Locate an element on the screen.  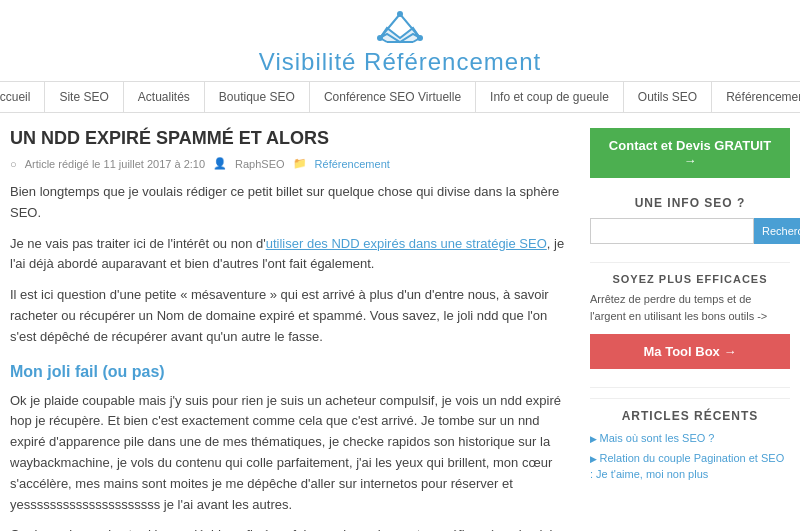
article-category-link: Référencement is located at coordinates (352, 164).